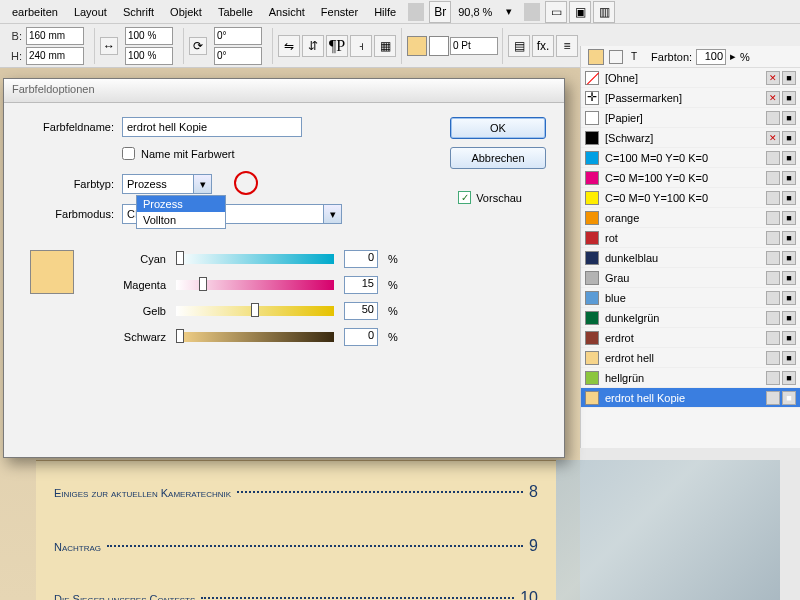 The width and height of the screenshot is (800, 600). Describe the element at coordinates (440, 12) in the screenshot. I see `bridge-icon: Br` at that location.